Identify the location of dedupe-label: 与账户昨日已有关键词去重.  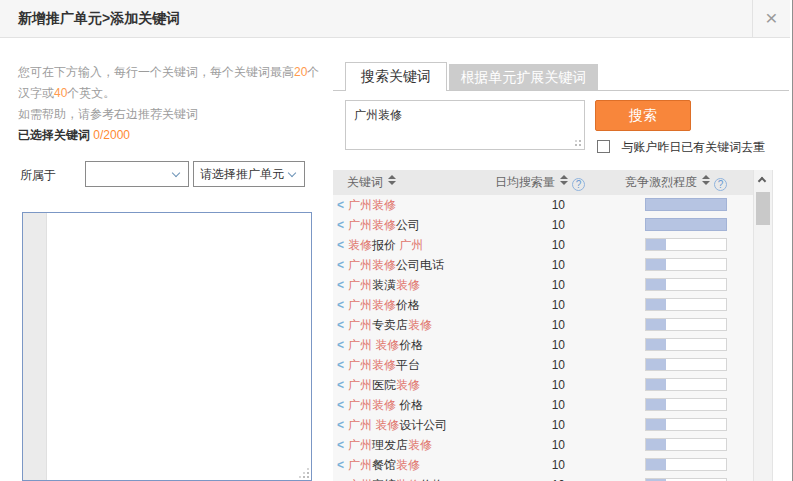
(693, 147).